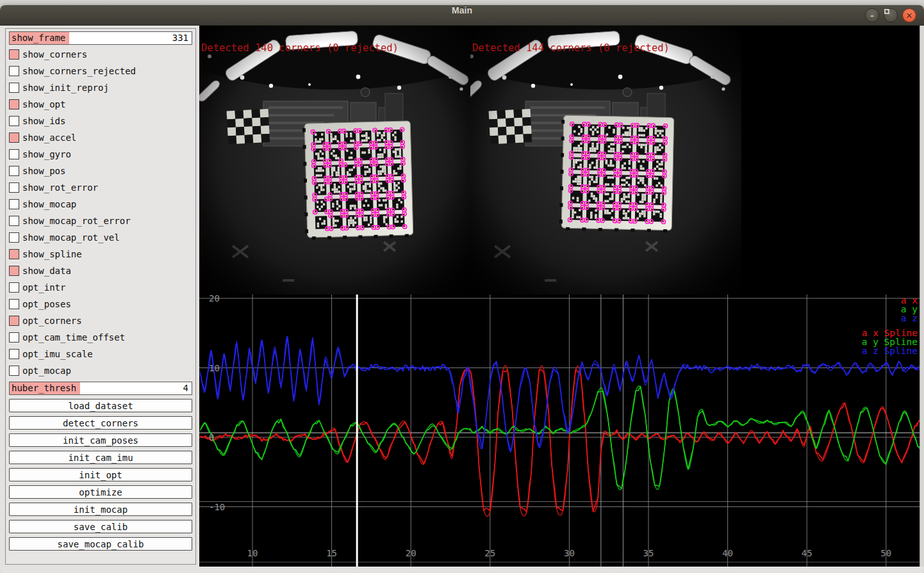 The width and height of the screenshot is (924, 573). I want to click on init_opt-button: init_opt, so click(101, 475).